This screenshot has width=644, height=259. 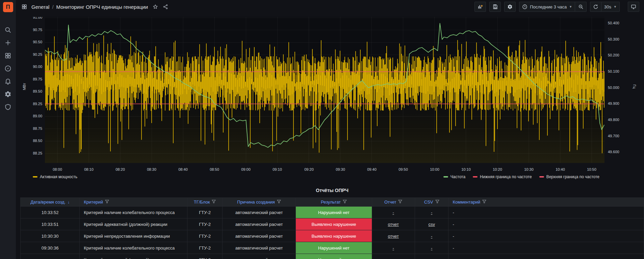 What do you see at coordinates (165, 7) in the screenshot?
I see `share-icon` at bounding box center [165, 7].